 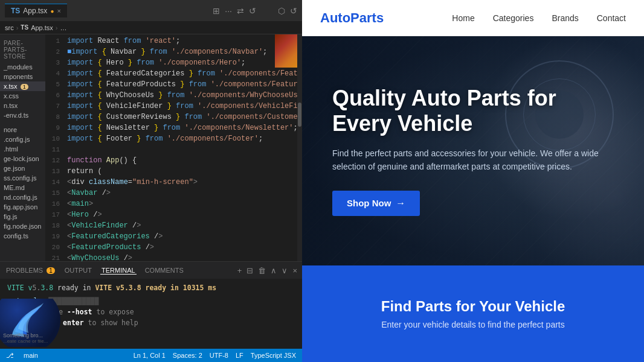 What do you see at coordinates (187, 355) in the screenshot?
I see `spaces-indicator: Spaces: 2` at bounding box center [187, 355].